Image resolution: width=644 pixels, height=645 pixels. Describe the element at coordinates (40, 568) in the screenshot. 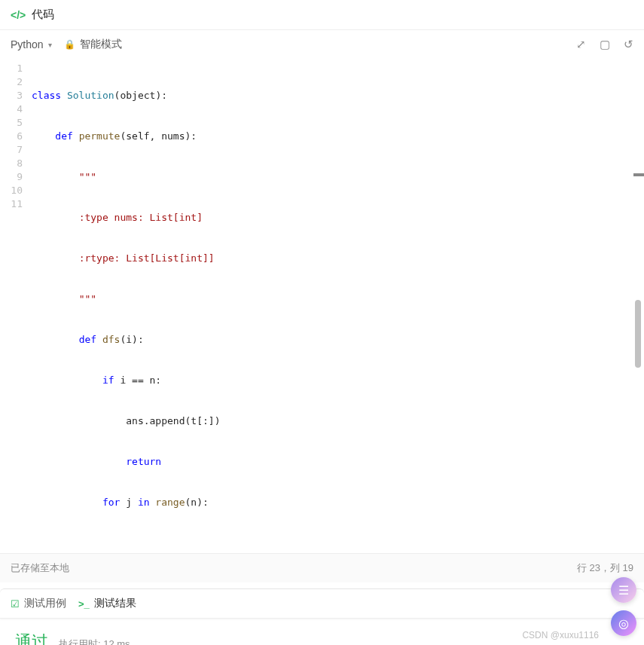

I see `save-status: 已存储至本地` at that location.